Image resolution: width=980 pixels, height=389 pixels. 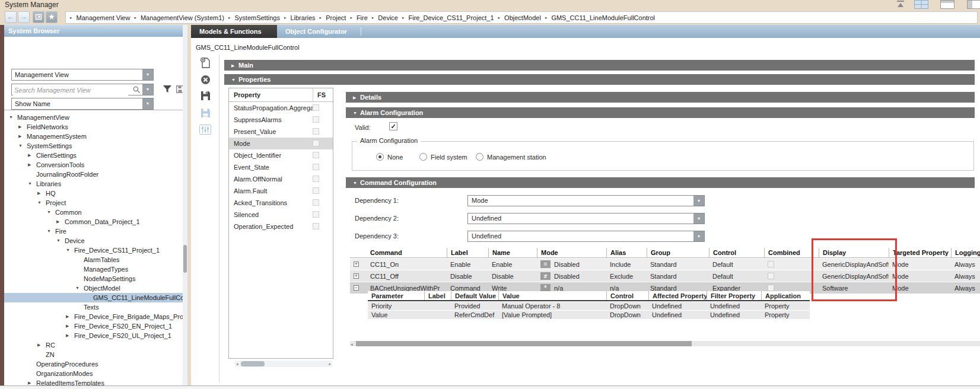 What do you see at coordinates (205, 130) in the screenshot?
I see `settings-sliders-icon-disabled` at bounding box center [205, 130].